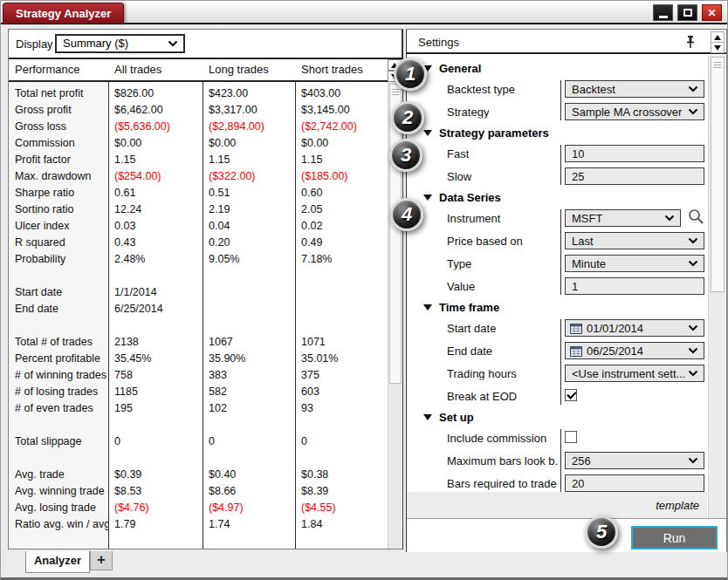  What do you see at coordinates (155, 70) in the screenshot?
I see `column-header-all-trades: All trades` at bounding box center [155, 70].